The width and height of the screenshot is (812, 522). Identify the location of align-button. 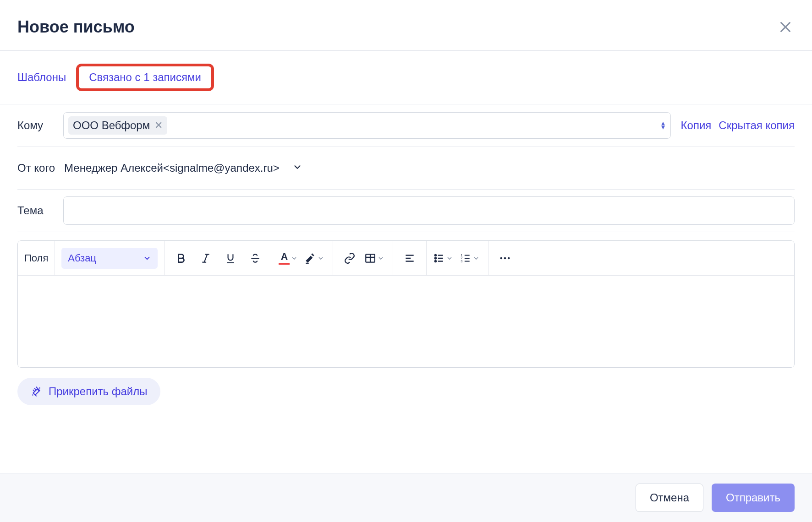
(410, 258).